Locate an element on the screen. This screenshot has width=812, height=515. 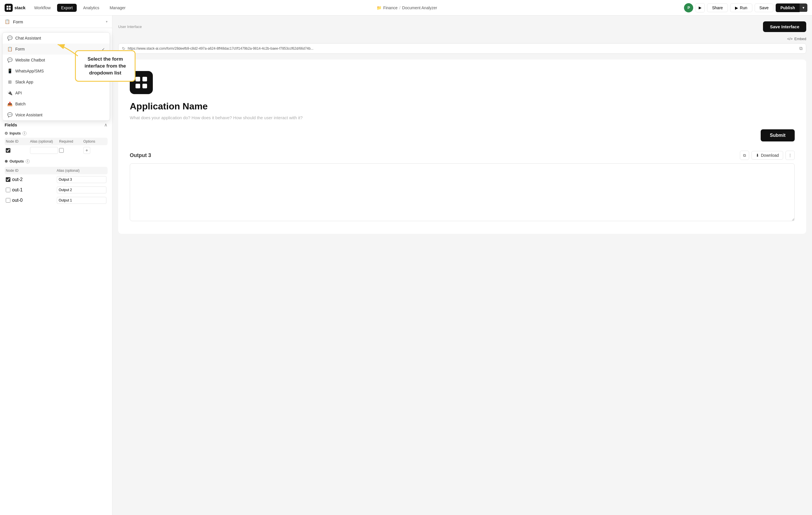
publish-button-group: Publish ▾ is located at coordinates (791, 8).